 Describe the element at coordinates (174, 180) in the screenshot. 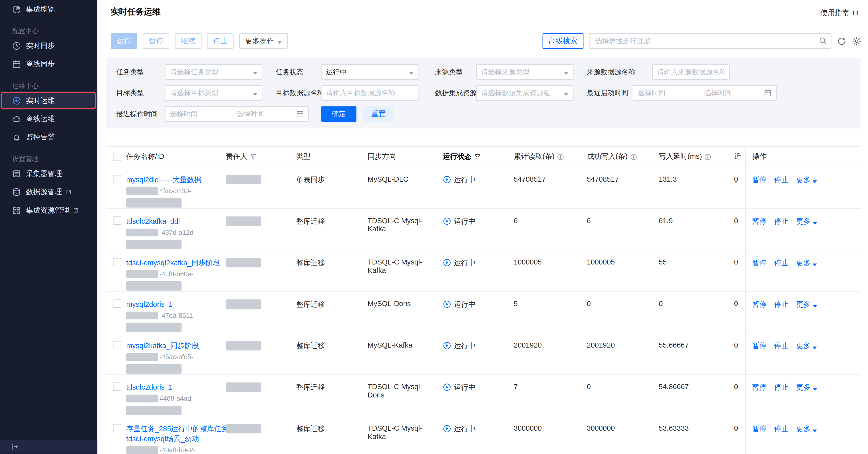

I see `task-name-link: mysql2dlc——大量数据` at that location.